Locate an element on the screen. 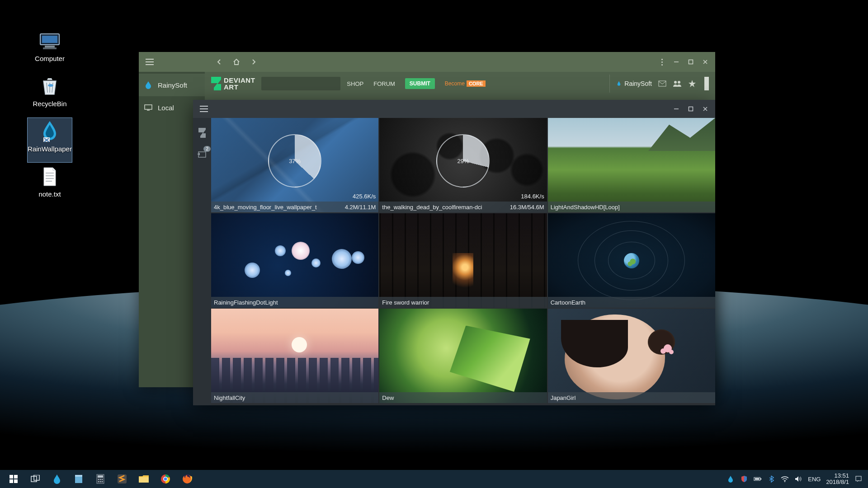 This screenshot has height=488, width=868. tile-title: Dew is located at coordinates (388, 398).